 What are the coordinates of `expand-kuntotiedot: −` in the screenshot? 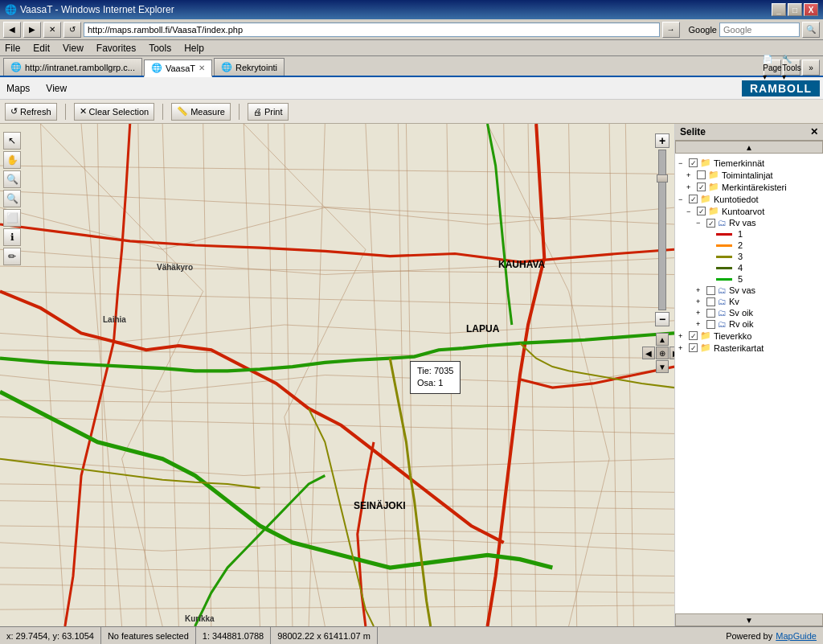 It's located at (682, 199).